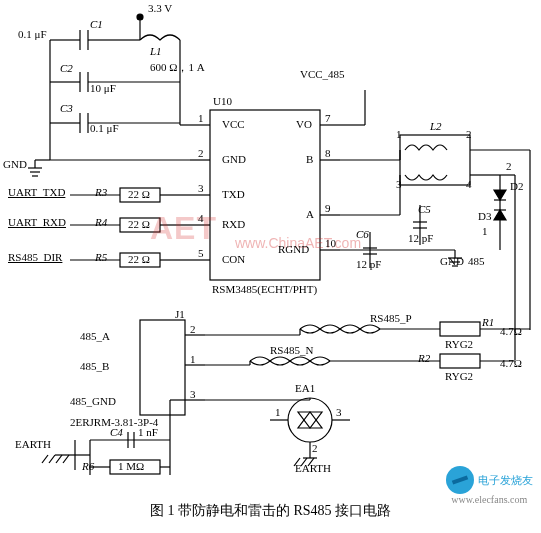 This screenshot has width=541, height=533. Describe the element at coordinates (484, 216) in the screenshot. I see `label-D3: D3` at that location.